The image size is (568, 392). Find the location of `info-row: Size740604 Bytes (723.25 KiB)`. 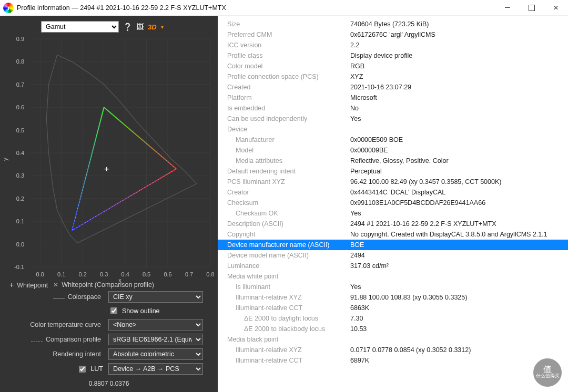

info-row: Size740604 Bytes (723.25 KiB) is located at coordinates (393, 24).